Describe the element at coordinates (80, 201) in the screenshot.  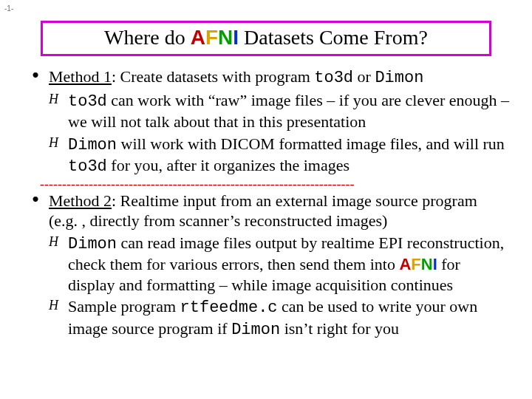
I see `method-2-label: Method 2` at that location.